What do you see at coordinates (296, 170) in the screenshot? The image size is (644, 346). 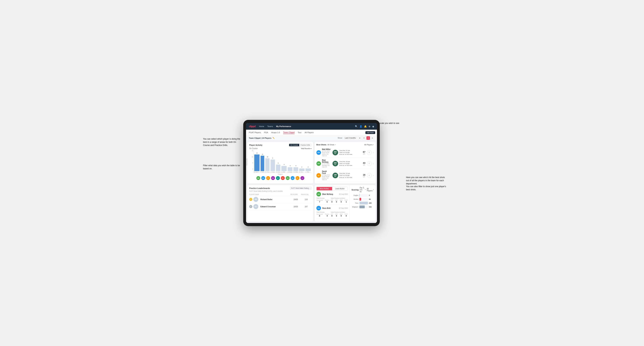 I see `bar-group: 3 M. Miller` at bounding box center [296, 170].